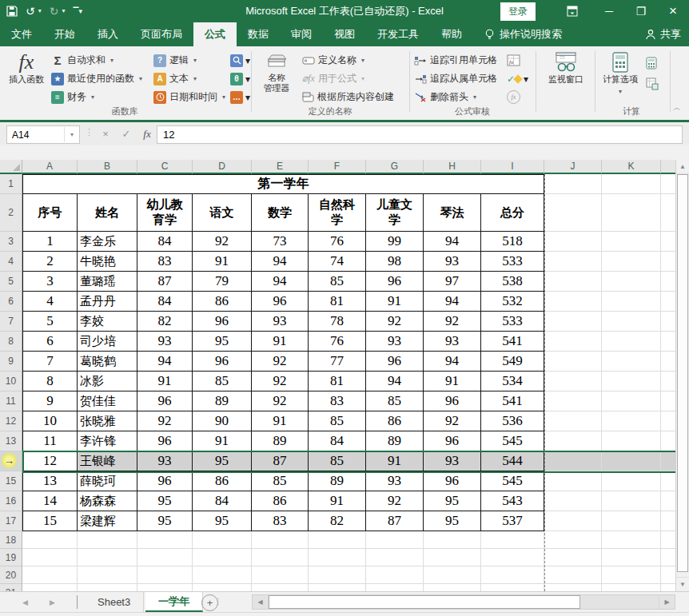  What do you see at coordinates (631, 521) in the screenshot?
I see `cell-K17` at bounding box center [631, 521].